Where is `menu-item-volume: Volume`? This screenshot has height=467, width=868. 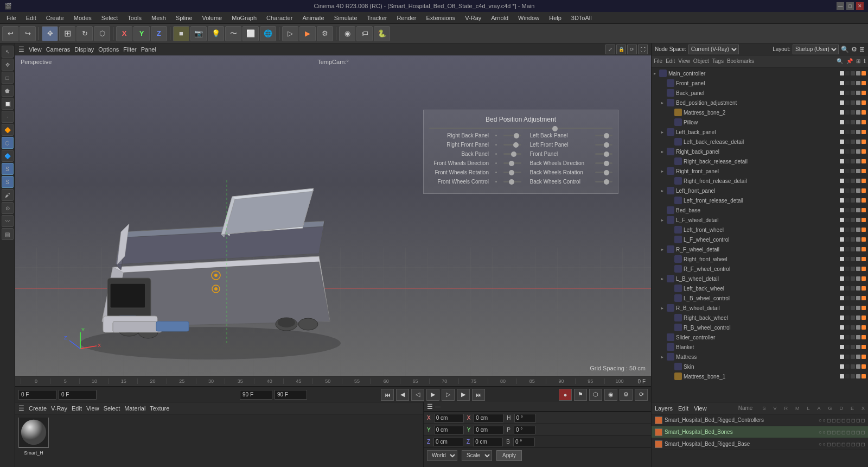
menu-item-volume: Volume is located at coordinates (213, 18).